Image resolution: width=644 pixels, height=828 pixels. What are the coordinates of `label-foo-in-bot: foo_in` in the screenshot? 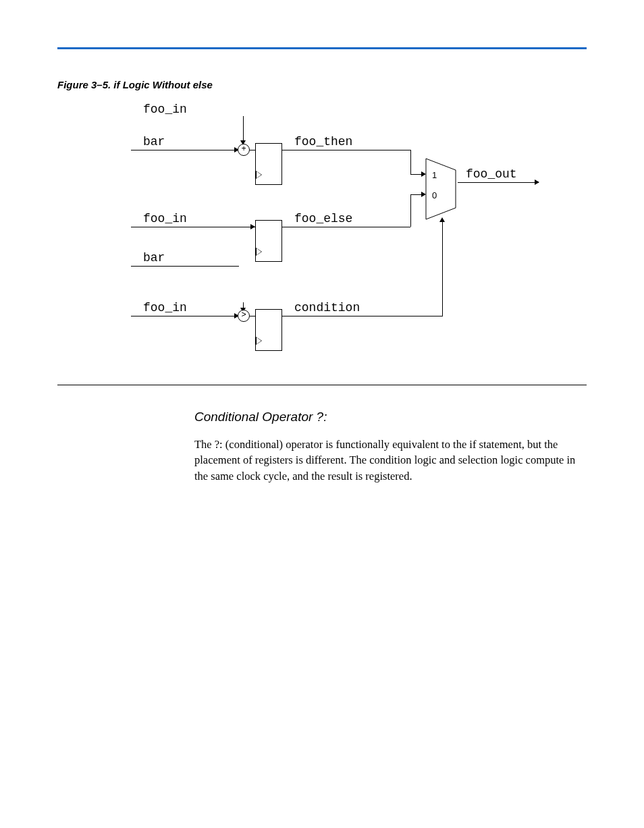 It's located at (165, 308).